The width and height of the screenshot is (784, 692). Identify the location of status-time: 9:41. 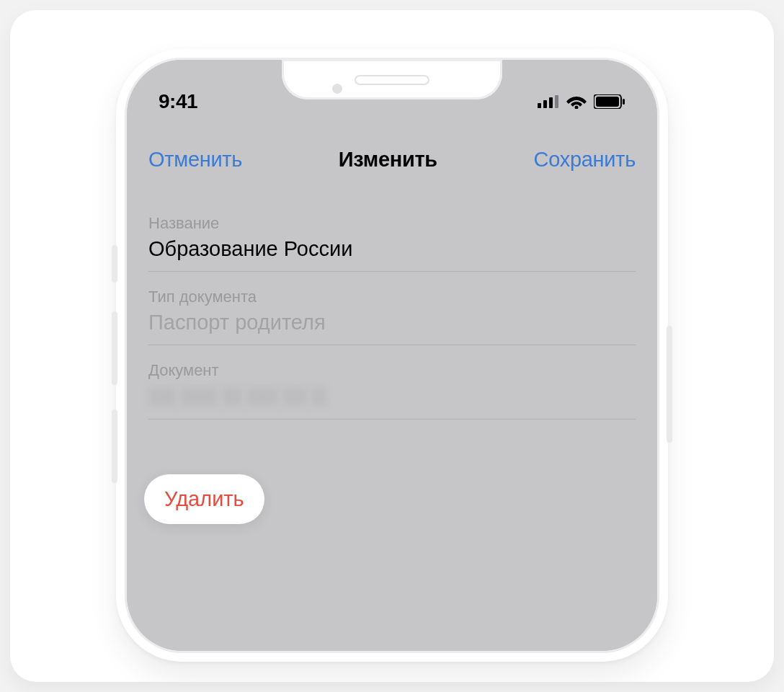
(178, 102).